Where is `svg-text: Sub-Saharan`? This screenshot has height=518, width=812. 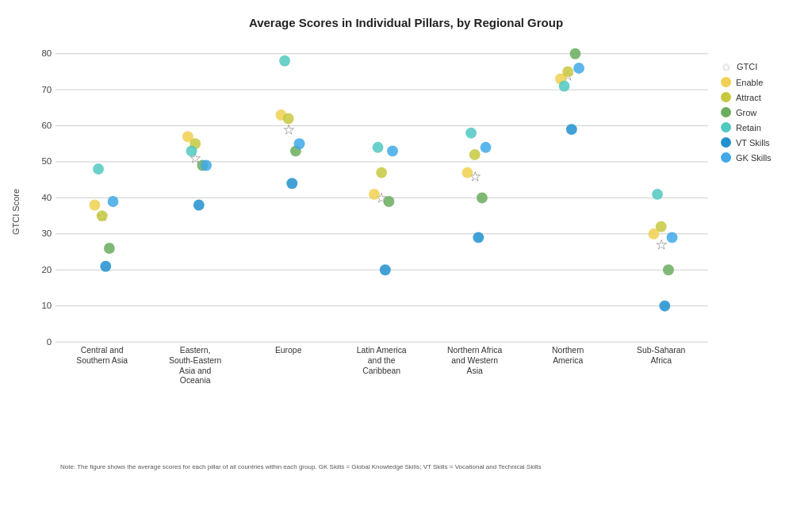 svg-text: Sub-Saharan is located at coordinates (661, 351).